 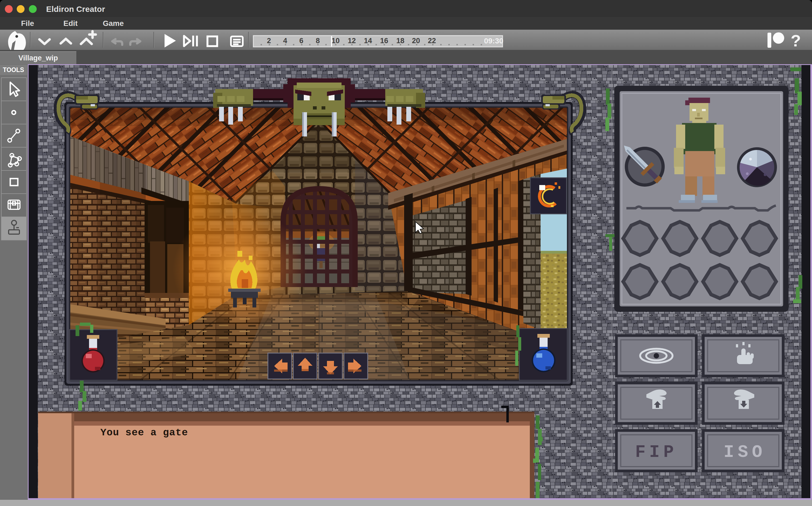 I want to click on svg-text: ISO, so click(x=745, y=452).